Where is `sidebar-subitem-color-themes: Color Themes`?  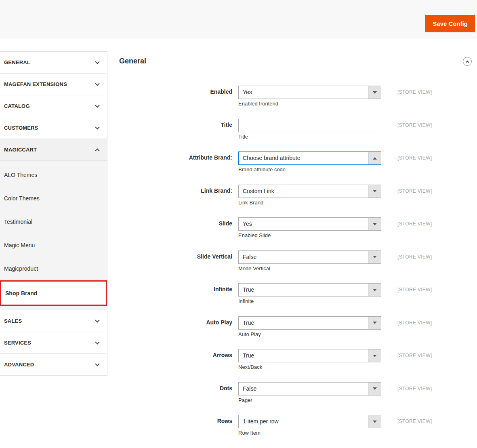
sidebar-subitem-color-themes: Color Themes is located at coordinates (53, 198).